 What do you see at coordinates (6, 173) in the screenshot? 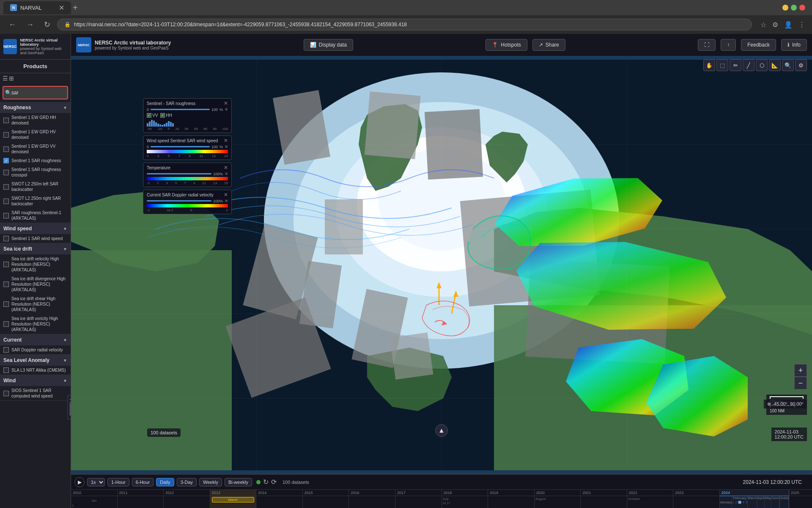
I see `product-checkbox-sar-roughness-crosspol` at bounding box center [6, 173].